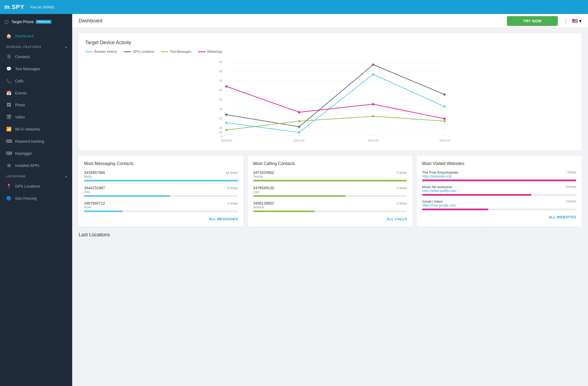 This screenshot has height=386, width=588. What do you see at coordinates (330, 52) in the screenshot?
I see `chart-legend: Browser History GPS Locations Text Messa…` at bounding box center [330, 52].